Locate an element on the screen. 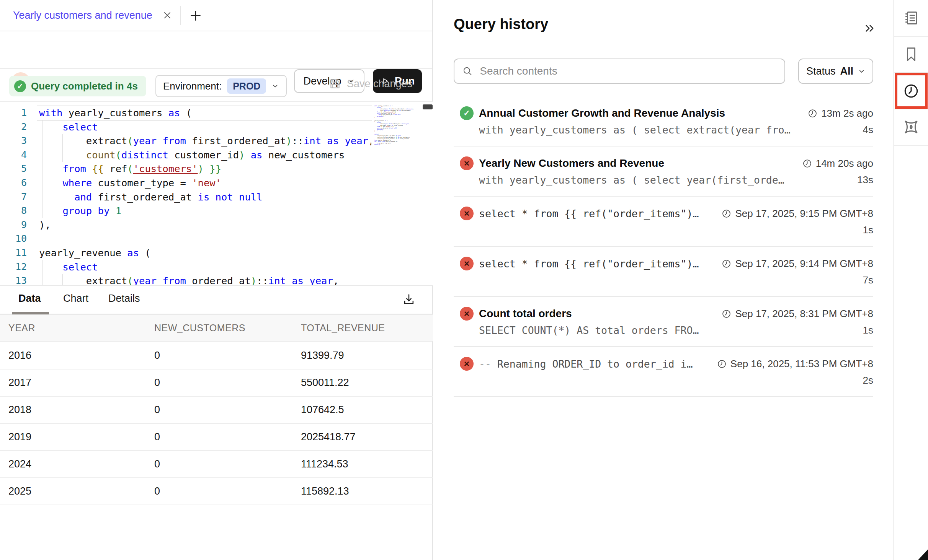 Image resolution: width=928 pixels, height=560 pixels. status-filter-value: All is located at coordinates (847, 71).